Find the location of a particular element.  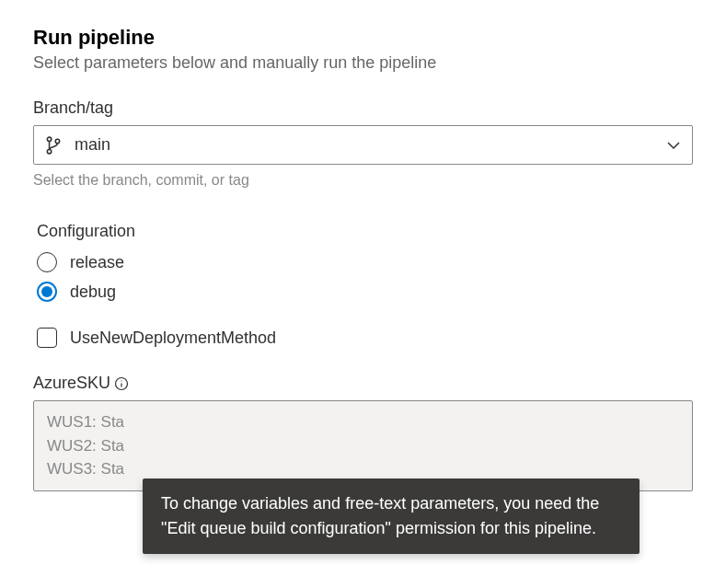

branch-select: main is located at coordinates (363, 145).